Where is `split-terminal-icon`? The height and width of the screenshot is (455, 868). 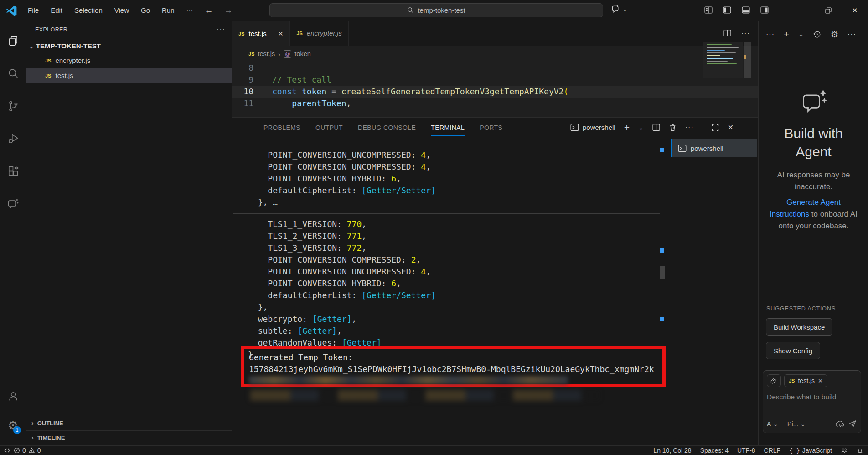
split-terminal-icon is located at coordinates (656, 128).